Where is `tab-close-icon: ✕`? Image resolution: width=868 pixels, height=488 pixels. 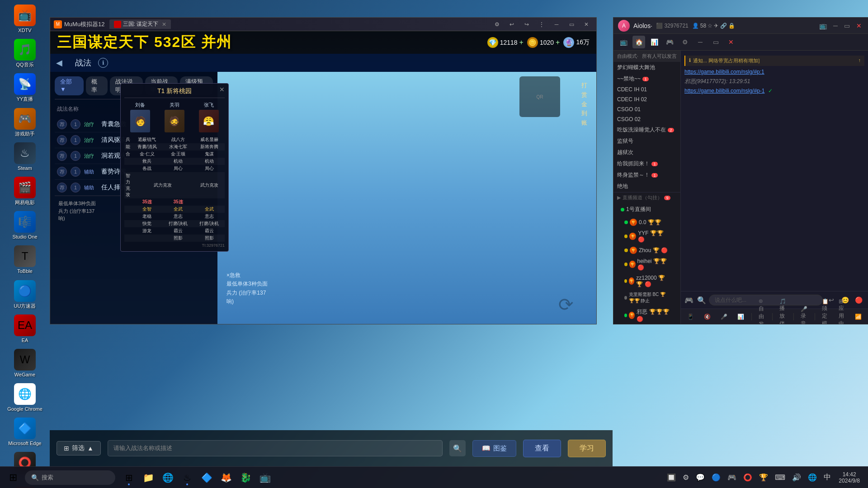 tab-close-icon: ✕ is located at coordinates (164, 24).